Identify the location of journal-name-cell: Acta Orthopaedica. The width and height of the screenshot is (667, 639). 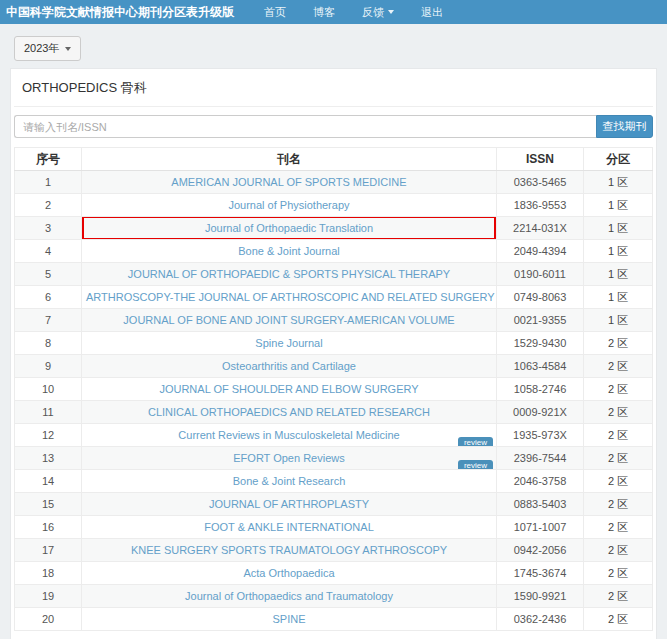
(290, 574).